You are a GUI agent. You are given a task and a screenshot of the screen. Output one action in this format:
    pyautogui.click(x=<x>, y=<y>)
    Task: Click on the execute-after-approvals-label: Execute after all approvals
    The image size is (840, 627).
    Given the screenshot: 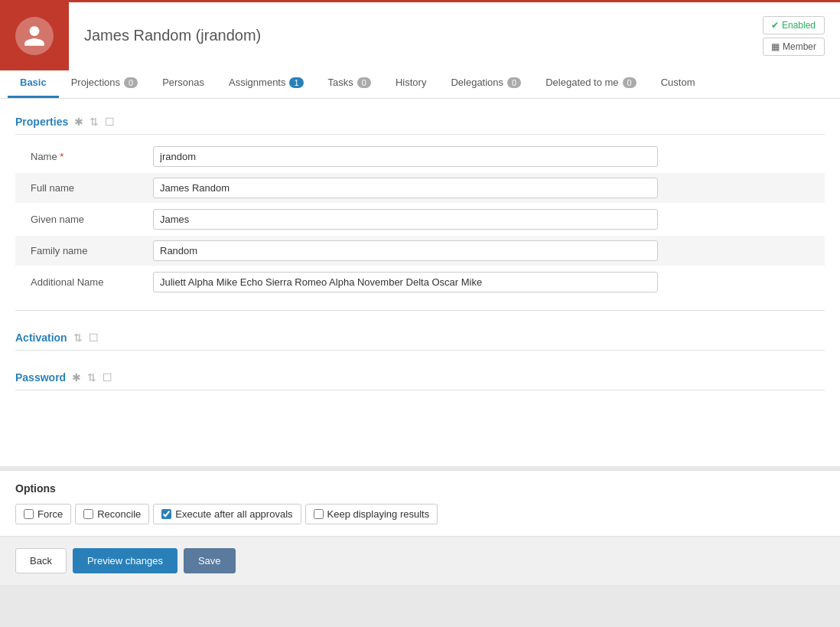 What is the action you would take?
    pyautogui.click(x=234, y=514)
    